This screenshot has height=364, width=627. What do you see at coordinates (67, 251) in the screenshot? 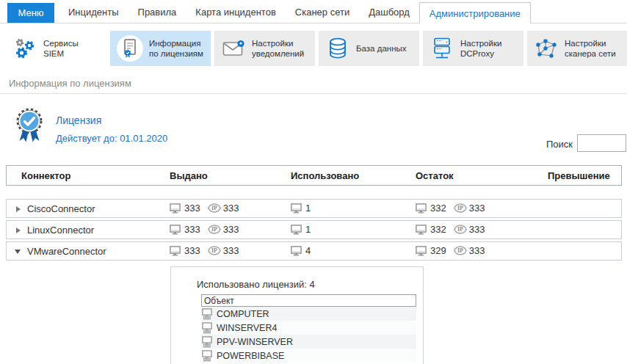
I see `connector-name: VMwareConnector` at bounding box center [67, 251].